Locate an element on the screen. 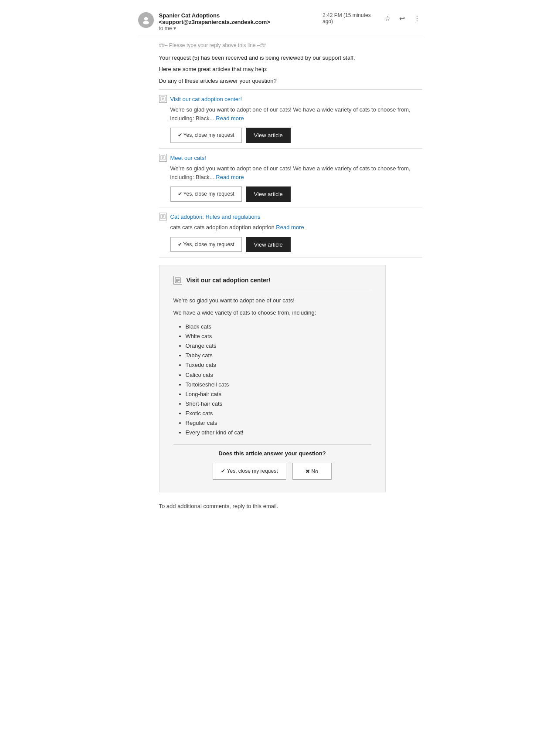 Image resolution: width=560 pixels, height=749 pixels. list-item: Black cats is located at coordinates (278, 327).